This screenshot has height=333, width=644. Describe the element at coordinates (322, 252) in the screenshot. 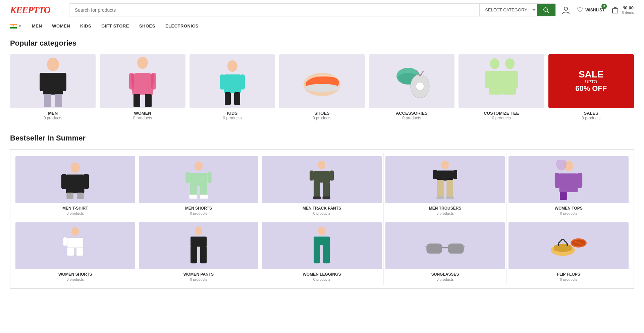

I see `product-women-leggings: WOMEN LEGGINGS 0 products` at that location.